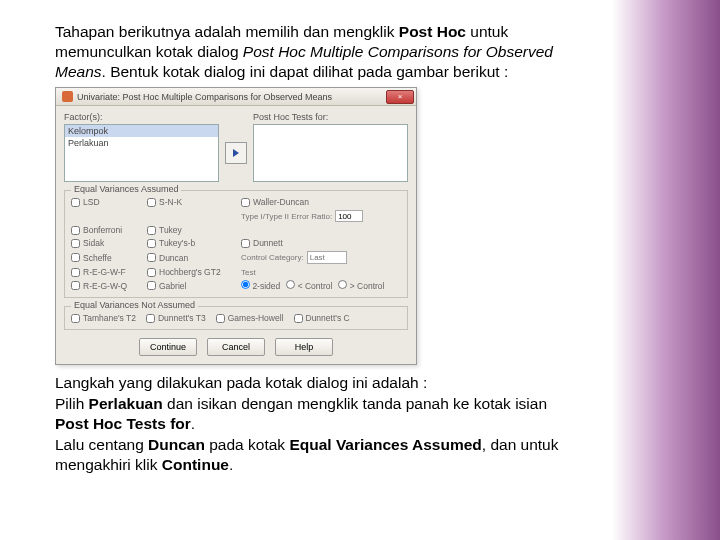 The image size is (720, 540). What do you see at coordinates (193, 230) in the screenshot?
I see `tukey-checkbox: Tukey` at bounding box center [193, 230].